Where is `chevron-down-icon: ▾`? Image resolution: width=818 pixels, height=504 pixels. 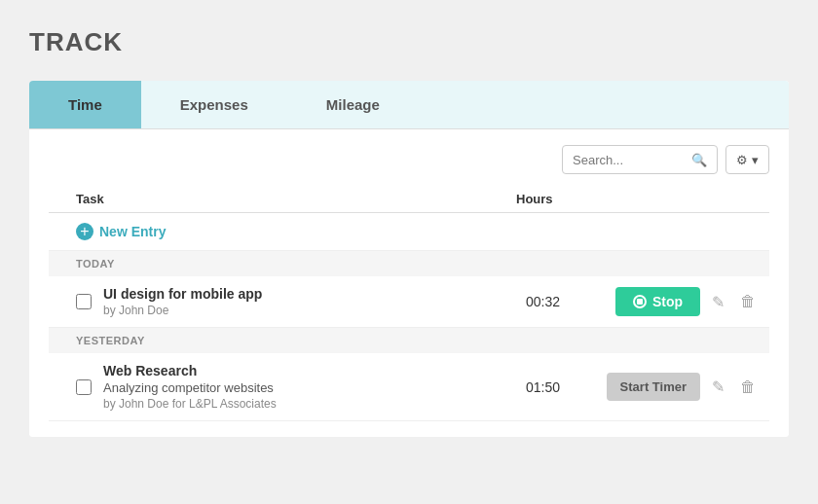
chevron-down-icon: ▾ is located at coordinates (756, 160).